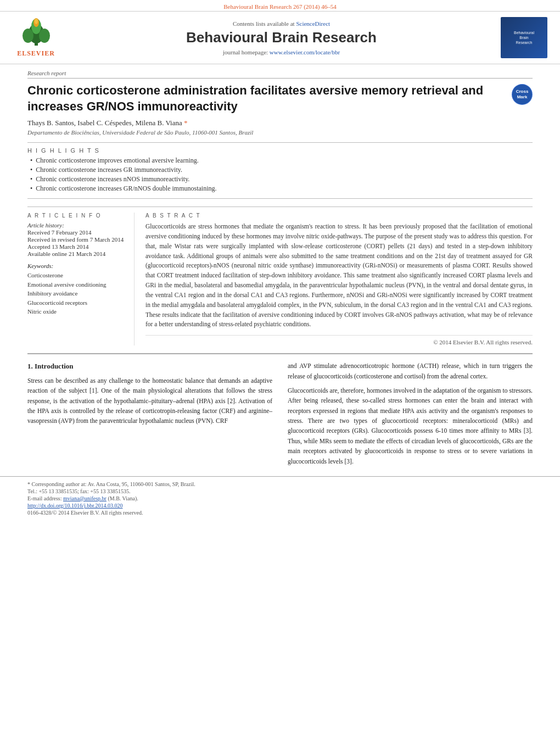 Image resolution: width=560 pixels, height=742 pixels. I want to click on journal-logo-text: Behavioural Brain Research, so click(524, 37).